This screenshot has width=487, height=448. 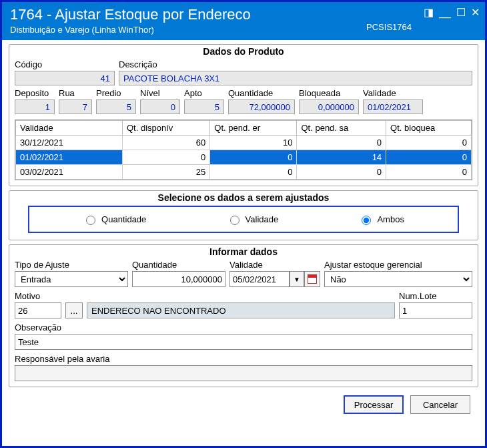 I want to click on input-validade, so click(x=260, y=279).